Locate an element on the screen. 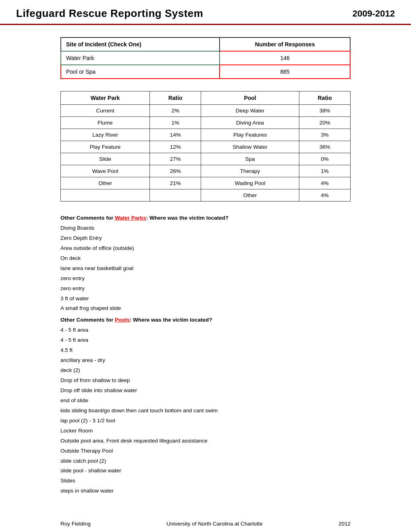  summary-row: Pool or Spa885 is located at coordinates (206, 72).